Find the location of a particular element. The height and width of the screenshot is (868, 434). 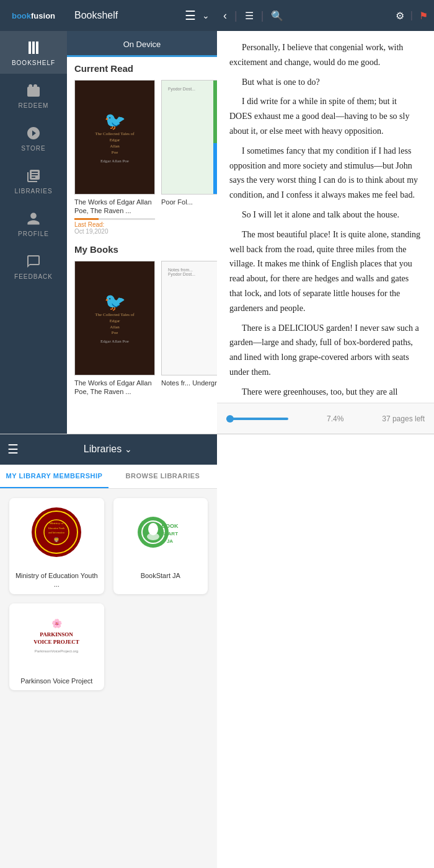

menu-icon: ☰ is located at coordinates (190, 15).